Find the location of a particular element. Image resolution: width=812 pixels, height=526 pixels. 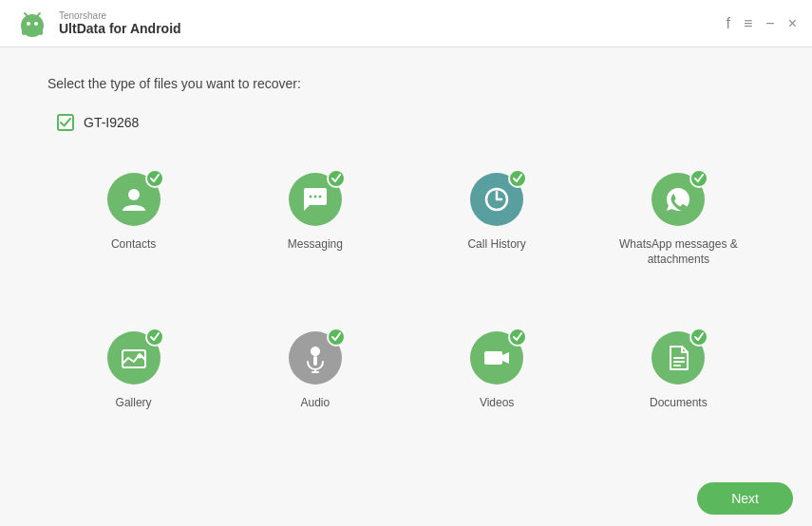

app-name: Tenorshare UltData for Android is located at coordinates (120, 23).